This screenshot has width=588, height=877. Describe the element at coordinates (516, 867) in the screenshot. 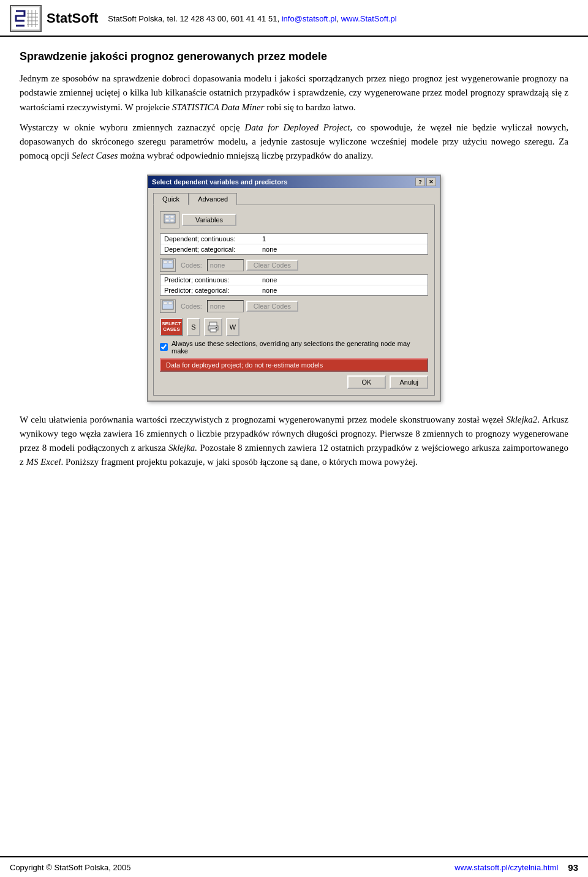

I see `footer-right: www.statsoft.pl/czytelnia.html 93` at that location.